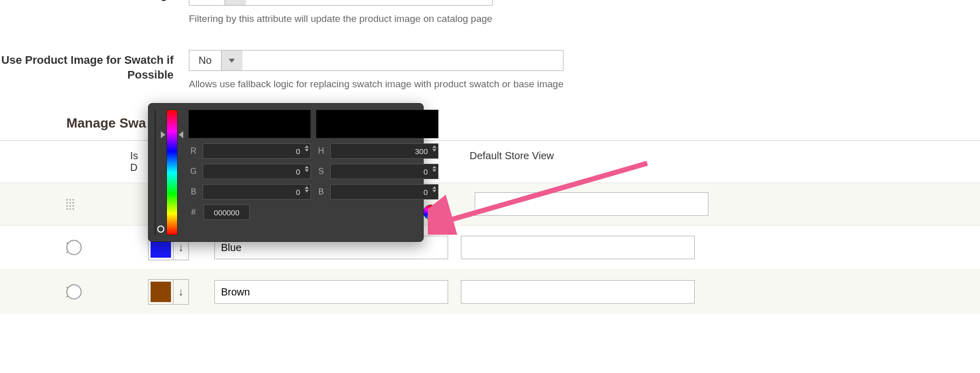 The image size is (980, 373). What do you see at coordinates (431, 212) in the screenshot?
I see `color-wheel-button` at bounding box center [431, 212].